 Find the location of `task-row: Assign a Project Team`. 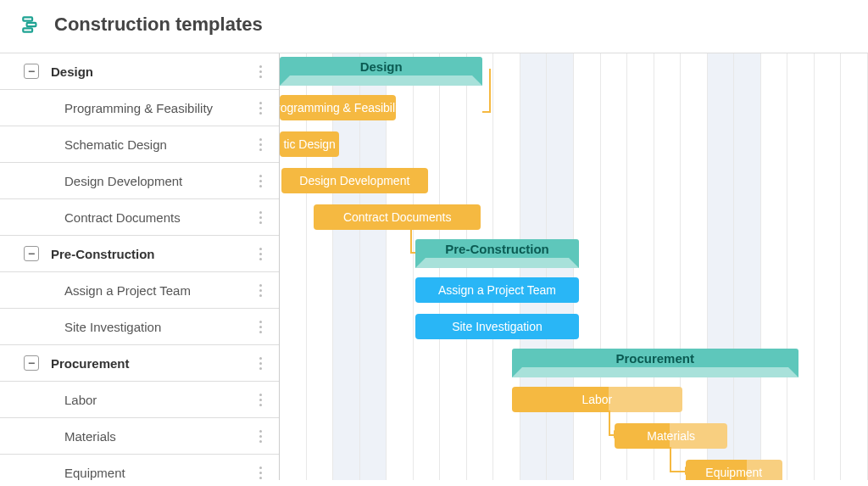

task-row: Assign a Project Team is located at coordinates (139, 290).